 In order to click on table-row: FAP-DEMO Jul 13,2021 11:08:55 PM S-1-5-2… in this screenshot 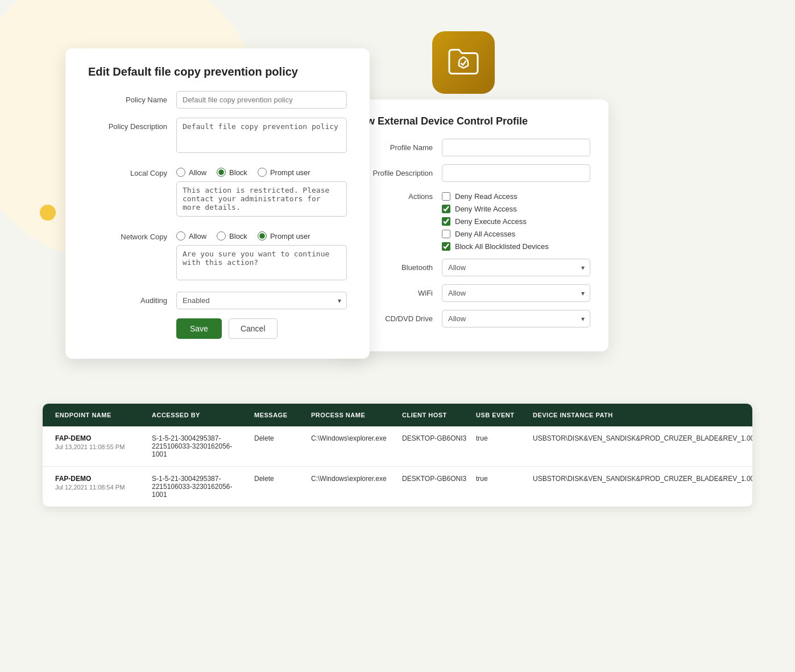, I will do `click(398, 447)`.